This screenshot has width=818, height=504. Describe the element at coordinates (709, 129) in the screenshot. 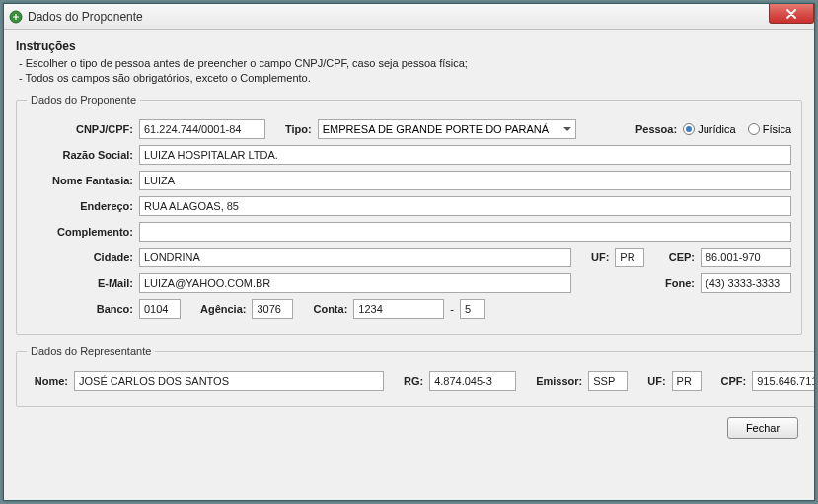

I see `radio-juridica: Jurídica` at that location.